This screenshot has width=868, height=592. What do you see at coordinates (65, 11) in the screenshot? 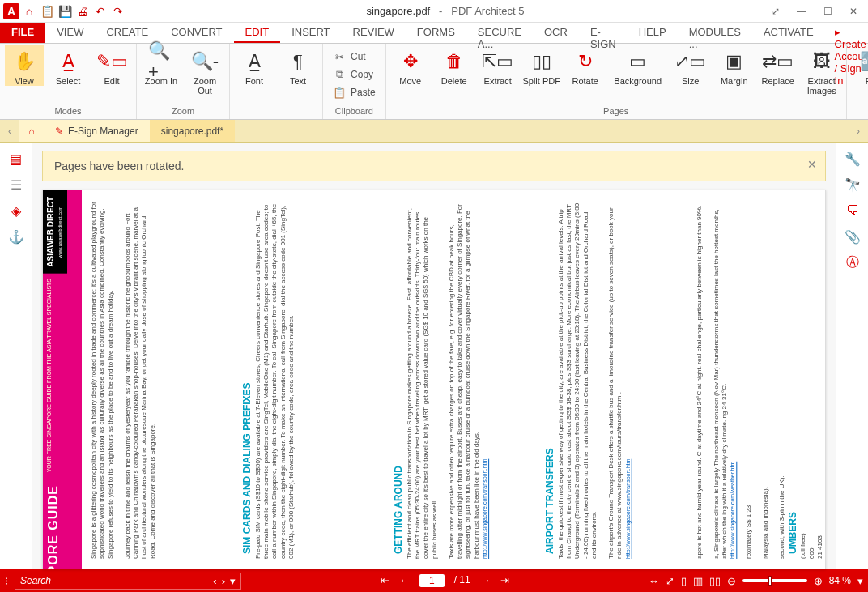
I see `save-icon: 💾` at bounding box center [65, 11].